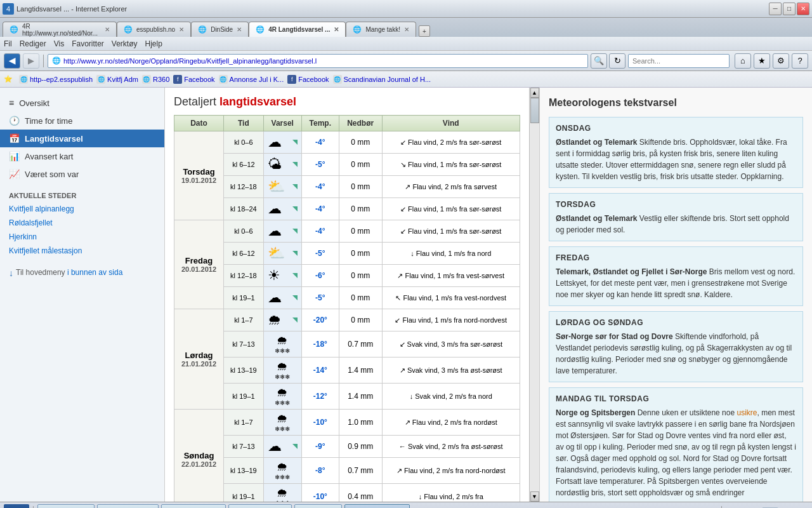 The height and width of the screenshot is (508, 812). Describe the element at coordinates (154, 44) in the screenshot. I see `menu-hjelp: Hjelp` at that location.